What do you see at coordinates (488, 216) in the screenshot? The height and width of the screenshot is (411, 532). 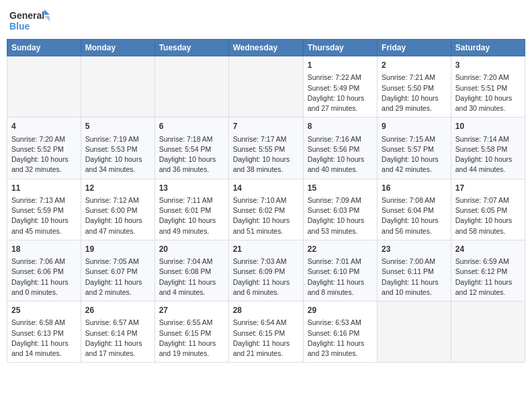 I see `day-info: Sunrise: 7:07 AM Sunset: 6:05 PM Dayligh…` at bounding box center [488, 216].